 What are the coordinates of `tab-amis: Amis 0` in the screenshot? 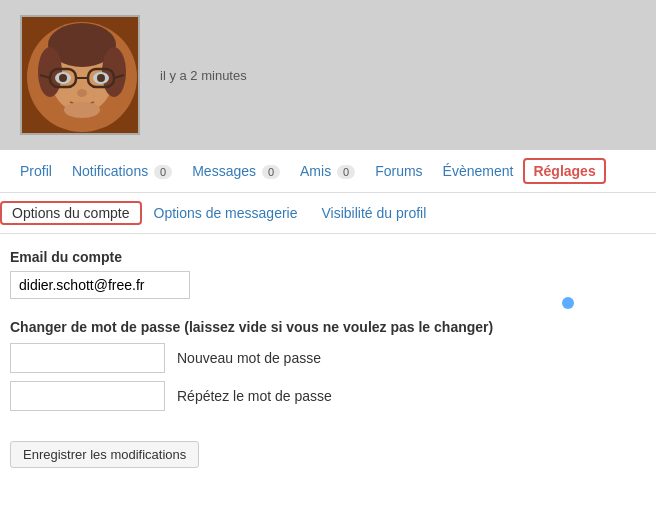 It's located at (328, 171).